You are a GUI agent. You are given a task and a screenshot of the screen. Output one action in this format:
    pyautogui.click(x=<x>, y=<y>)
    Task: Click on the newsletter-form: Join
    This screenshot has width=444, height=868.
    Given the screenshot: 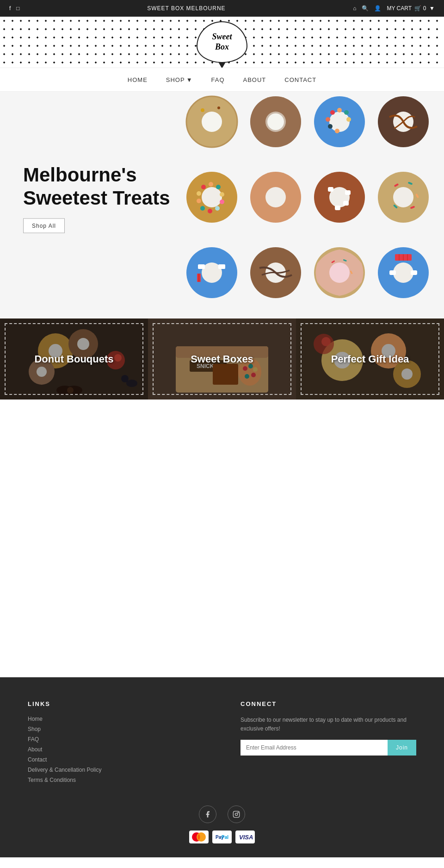 What is the action you would take?
    pyautogui.click(x=328, y=748)
    